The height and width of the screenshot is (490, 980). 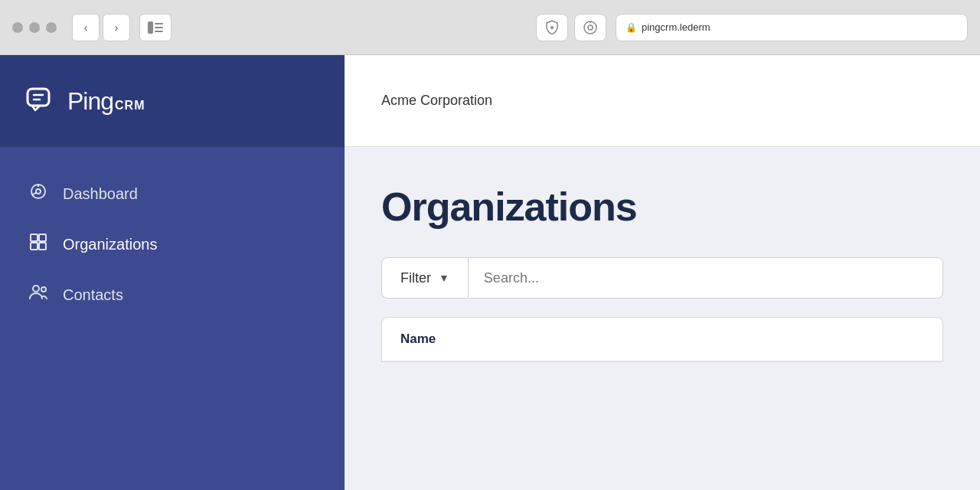 What do you see at coordinates (130, 106) in the screenshot?
I see `logo-crm: CRM` at bounding box center [130, 106].